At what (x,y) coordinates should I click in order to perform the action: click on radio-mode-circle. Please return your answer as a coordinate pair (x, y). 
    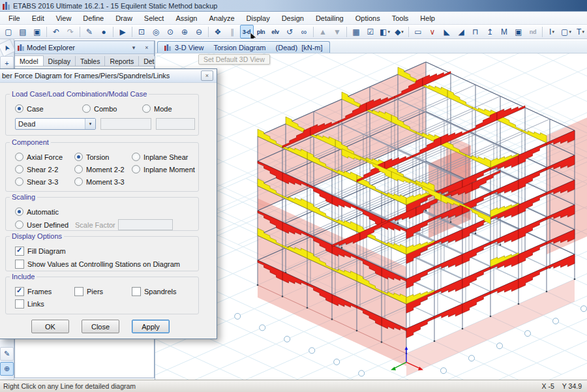
    Looking at the image, I should click on (146, 108).